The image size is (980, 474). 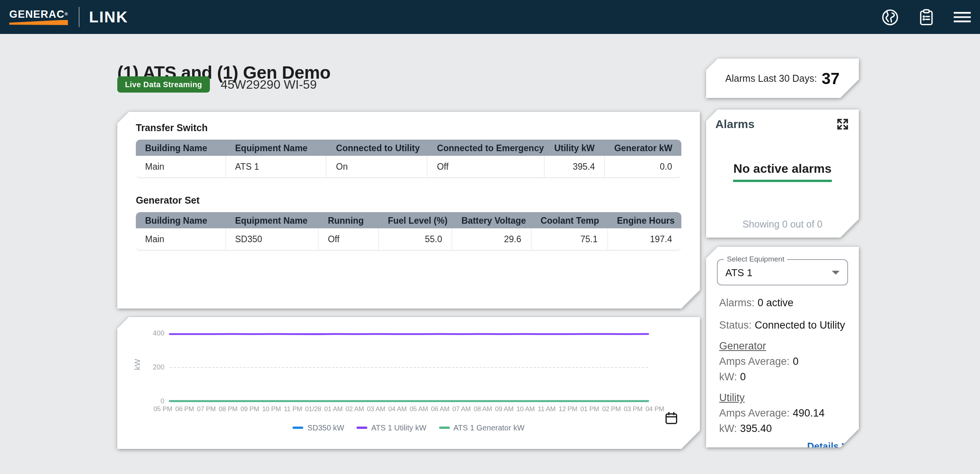 What do you see at coordinates (782, 124) in the screenshot?
I see `alarms-card-title: Alarms` at bounding box center [782, 124].